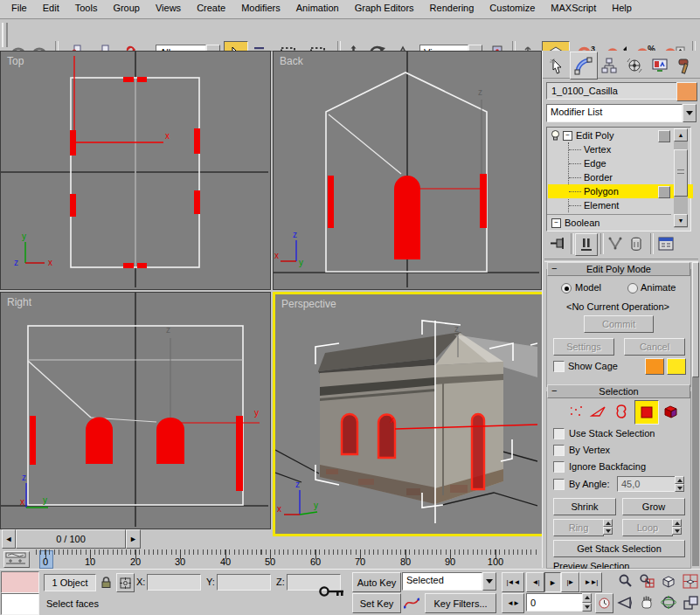  I want to click on menu-animation: Animation, so click(318, 8).